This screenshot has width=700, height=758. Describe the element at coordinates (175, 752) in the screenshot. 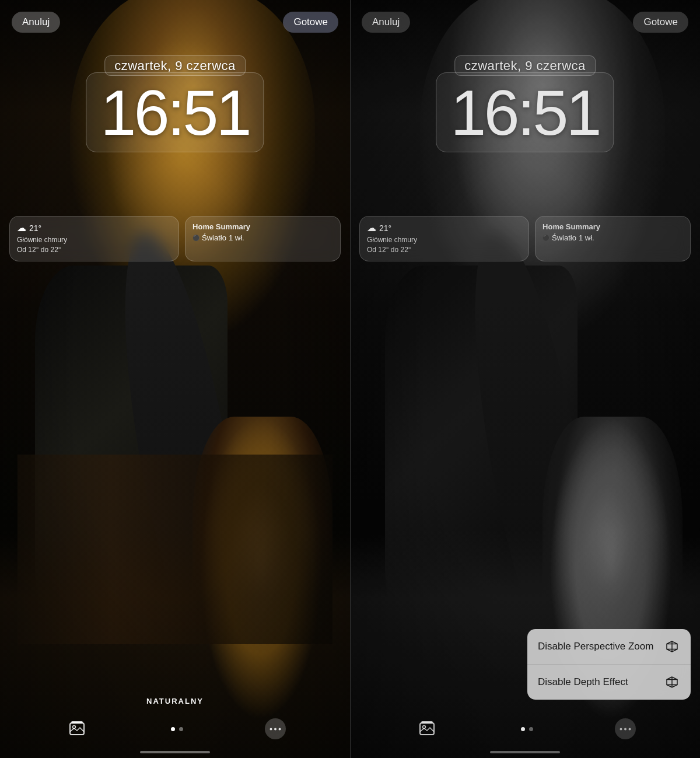

I see `home-indicator-left` at that location.